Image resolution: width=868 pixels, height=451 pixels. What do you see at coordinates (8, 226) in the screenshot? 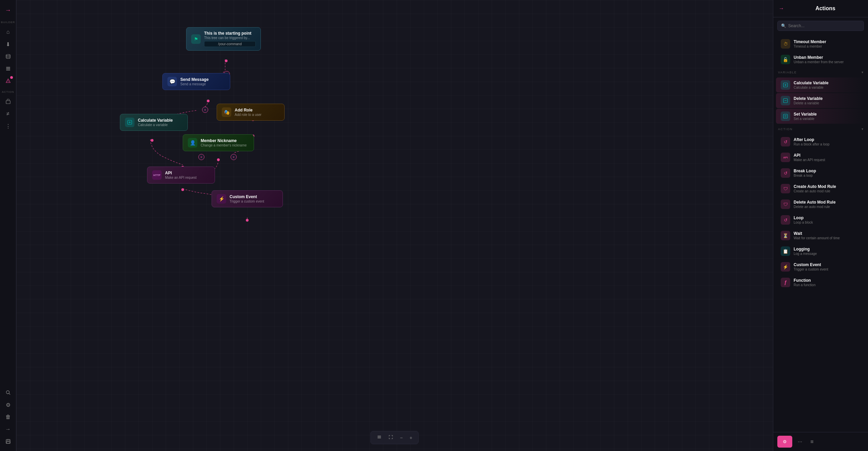
I see `left-sidebar: → BUILDER ⌂ ⬇ ACTION ≠ ⋮ ⚙ 🗑 →` at bounding box center [8, 226].